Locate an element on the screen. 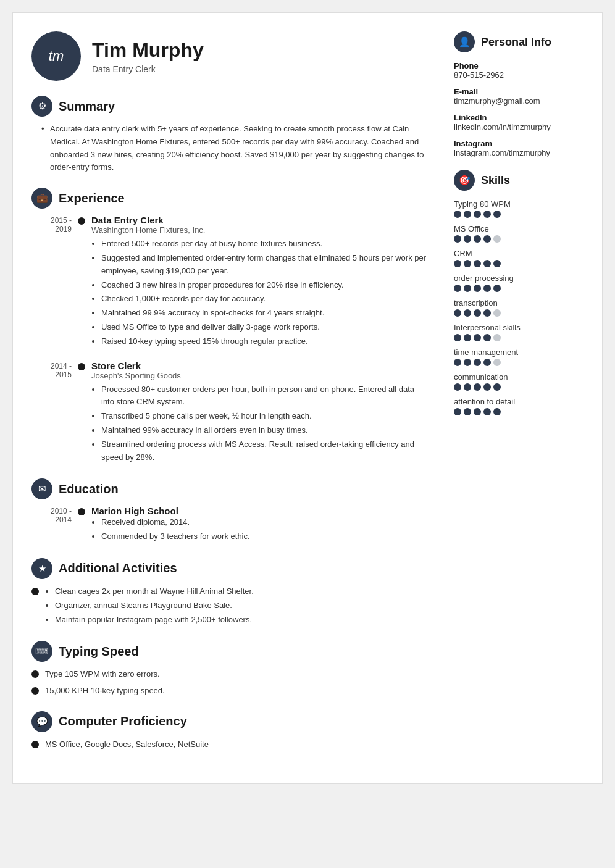 This screenshot has width=615, height=868. cp-dot is located at coordinates (35, 745).